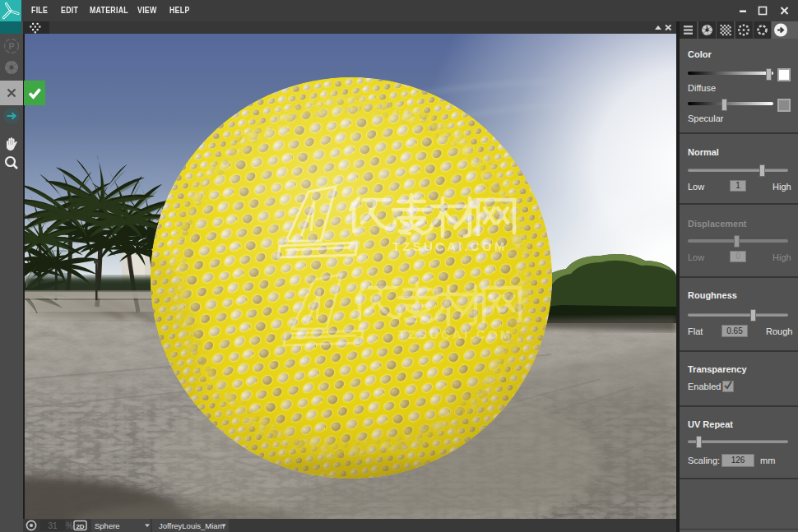  What do you see at coordinates (53, 526) in the screenshot?
I see `svg-text: 31` at bounding box center [53, 526].